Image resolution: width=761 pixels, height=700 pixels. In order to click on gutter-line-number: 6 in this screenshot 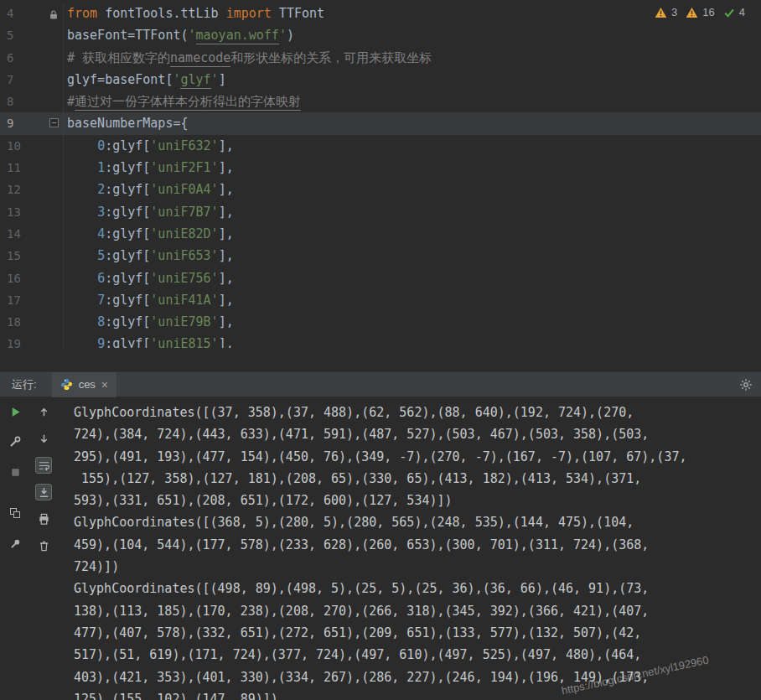, I will do `click(32, 58)`.